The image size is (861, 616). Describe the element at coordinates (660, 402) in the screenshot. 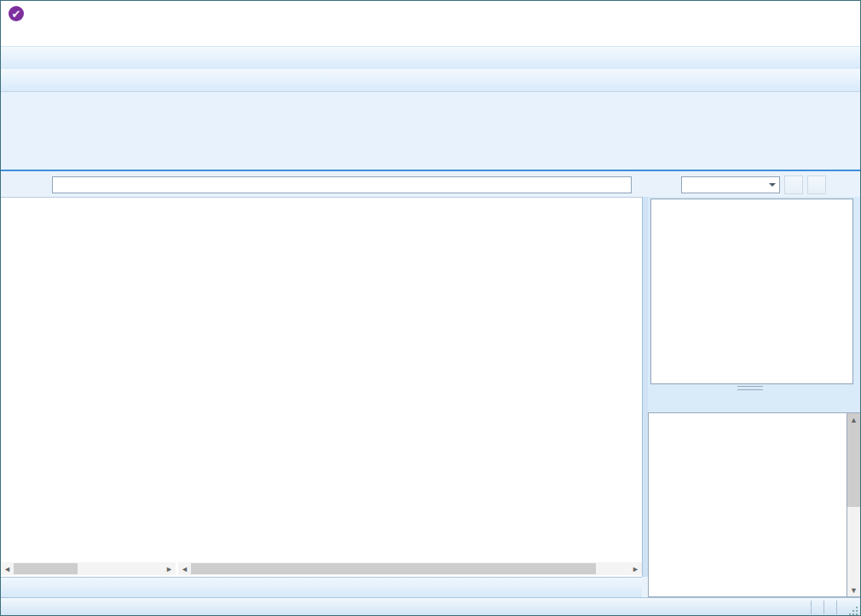

I see `attribute-detail-icon` at that location.